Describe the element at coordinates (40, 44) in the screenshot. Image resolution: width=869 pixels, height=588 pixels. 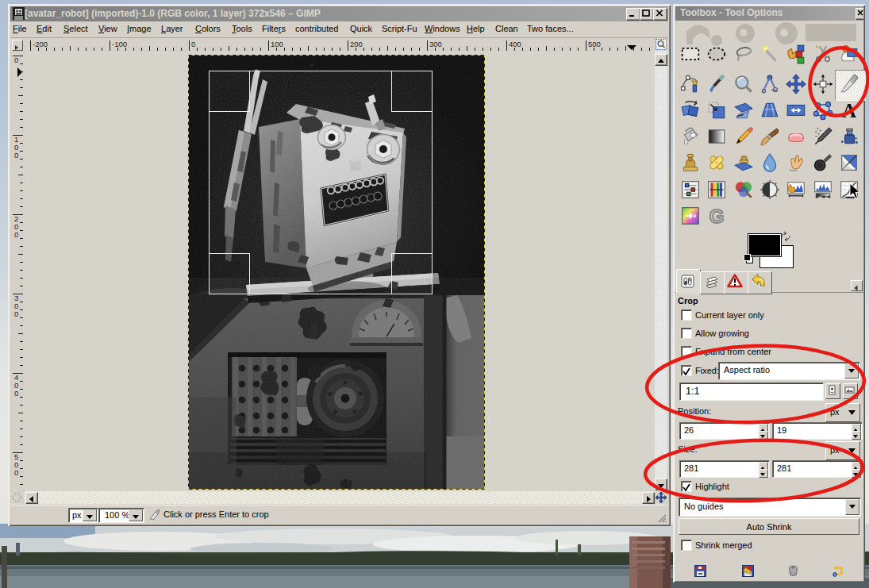
I see `svg-text: -200` at that location.